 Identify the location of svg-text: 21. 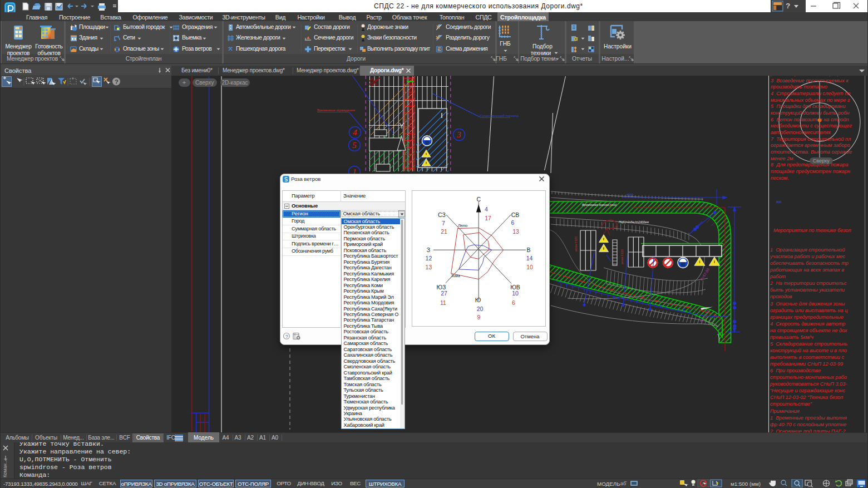
(444, 231).